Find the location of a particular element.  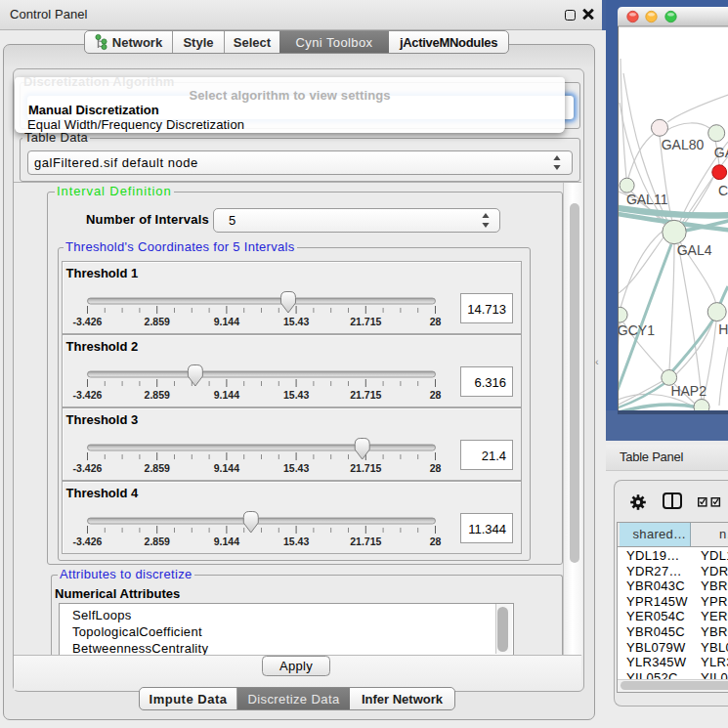

svg-text: GAL11 is located at coordinates (647, 199).